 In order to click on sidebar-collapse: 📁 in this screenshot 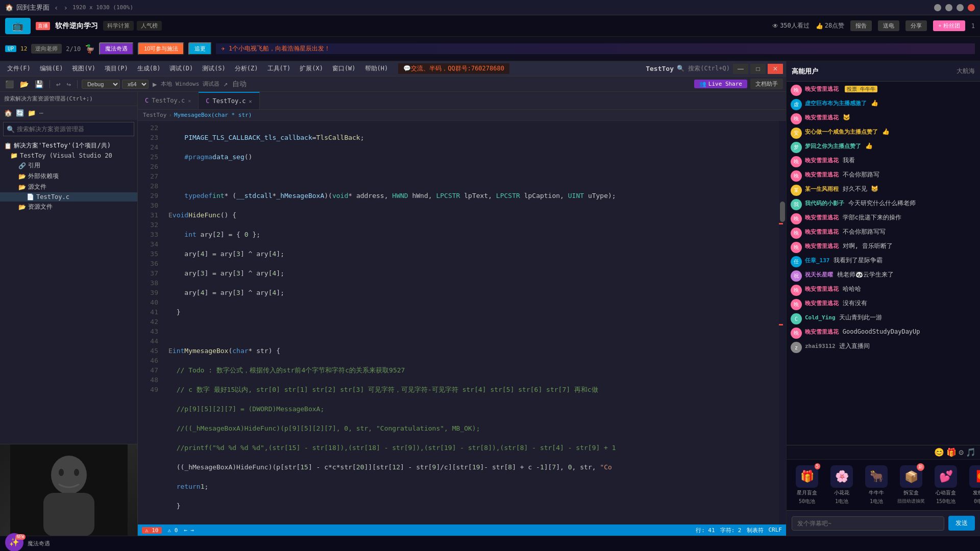, I will do `click(32, 113)`.